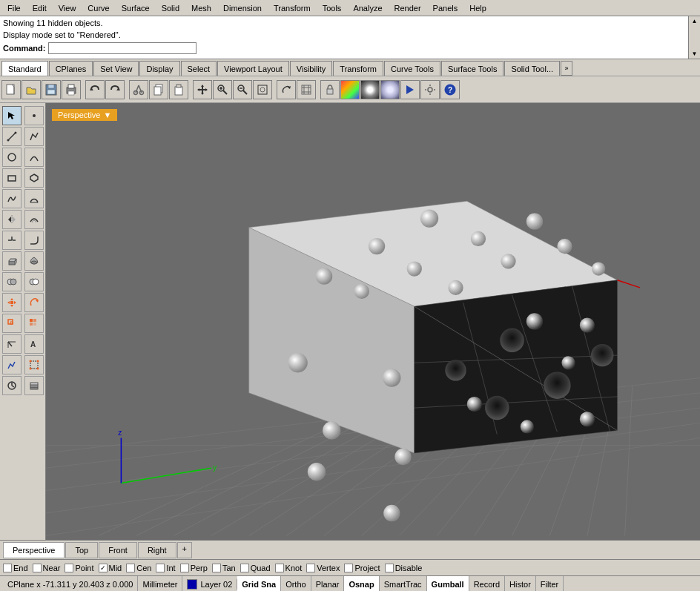 This screenshot has width=700, height=591. I want to click on viewport-tab-right: Right, so click(157, 550).